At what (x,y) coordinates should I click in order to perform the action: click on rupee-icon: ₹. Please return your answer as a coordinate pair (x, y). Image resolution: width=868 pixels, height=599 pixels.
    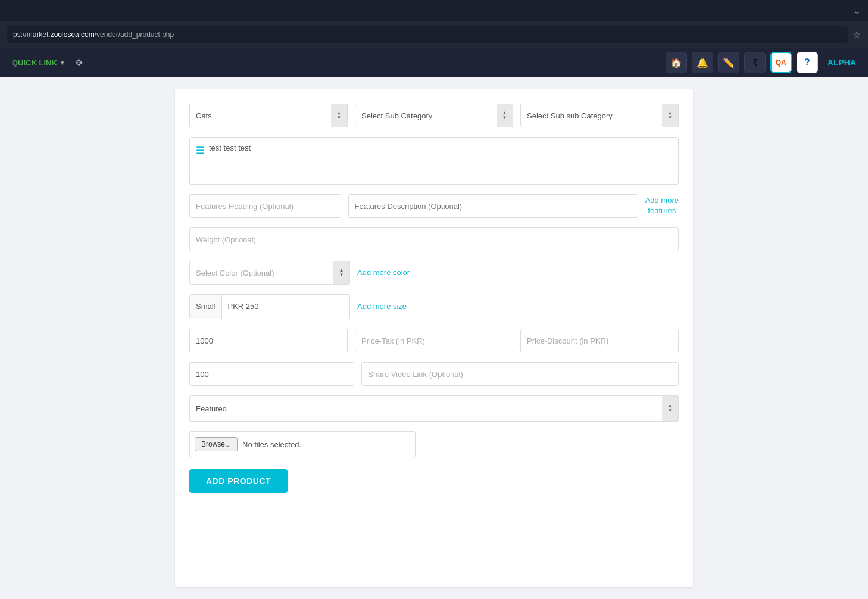
    Looking at the image, I should click on (755, 63).